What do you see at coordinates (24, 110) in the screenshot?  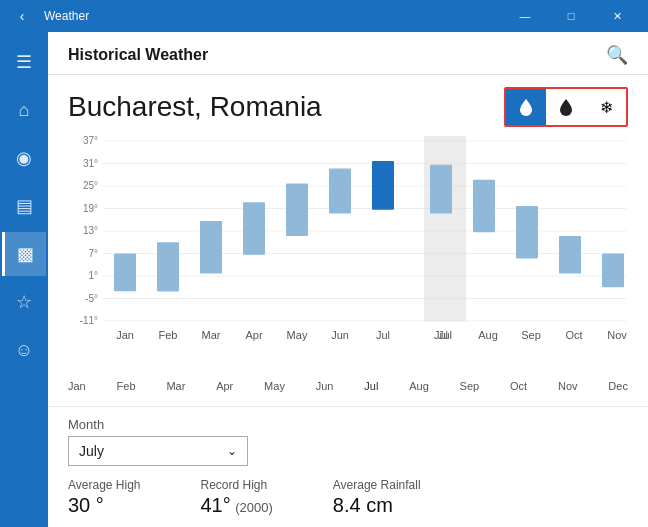 I see `sidebar-item-home: ⌂` at bounding box center [24, 110].